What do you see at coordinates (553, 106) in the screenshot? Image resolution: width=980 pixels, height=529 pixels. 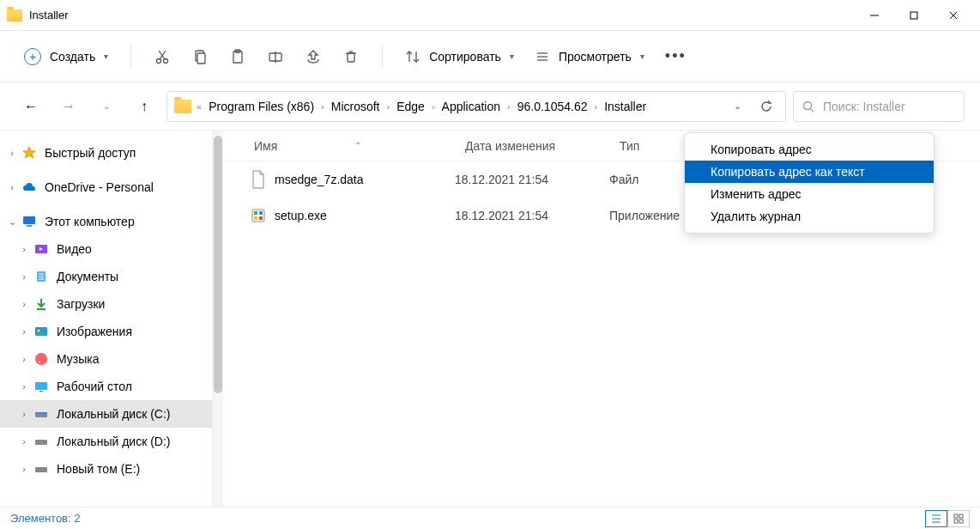 I see `breadcrumb-item: 96.0.1054.62` at bounding box center [553, 106].